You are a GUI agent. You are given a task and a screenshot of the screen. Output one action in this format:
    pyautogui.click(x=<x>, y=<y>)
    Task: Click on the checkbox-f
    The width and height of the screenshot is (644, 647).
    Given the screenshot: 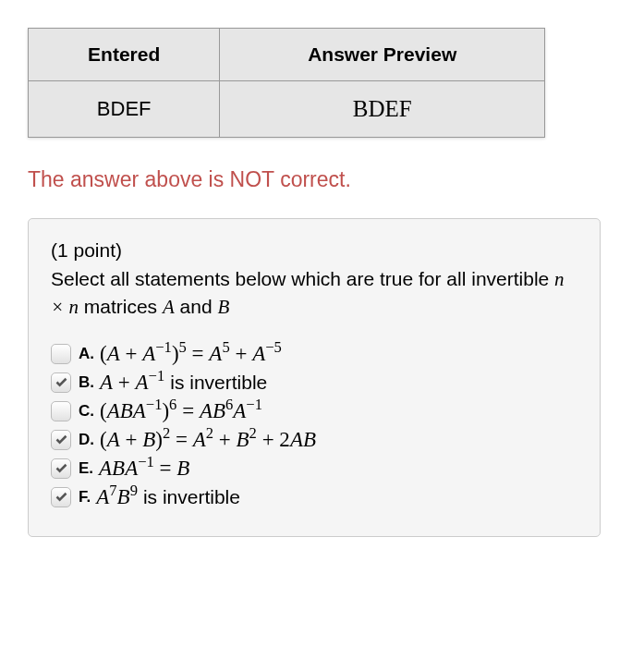 What is the action you would take?
    pyautogui.click(x=61, y=497)
    